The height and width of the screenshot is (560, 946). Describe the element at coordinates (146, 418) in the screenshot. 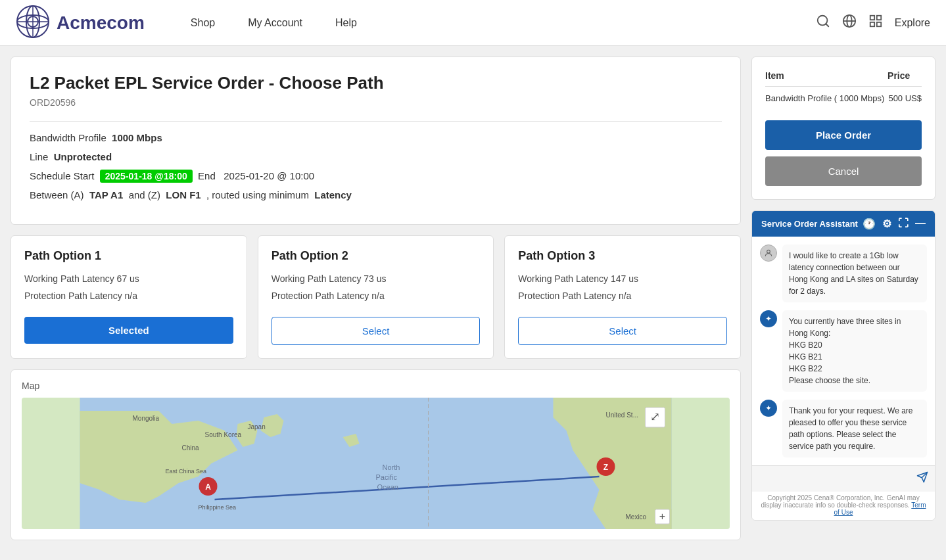

I see `svg-text: Mongolia` at that location.